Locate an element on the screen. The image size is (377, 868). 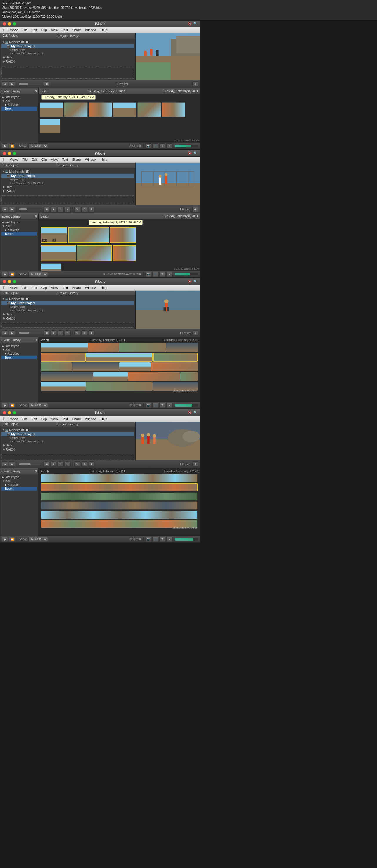
tb-btn2-2: ▶ is located at coordinates (12, 209).